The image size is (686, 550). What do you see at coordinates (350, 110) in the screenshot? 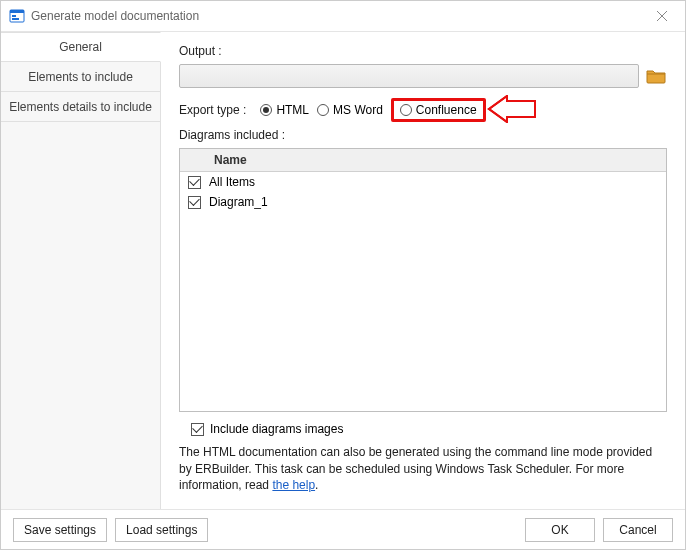
I see `radio-msword: MS Word` at bounding box center [350, 110].